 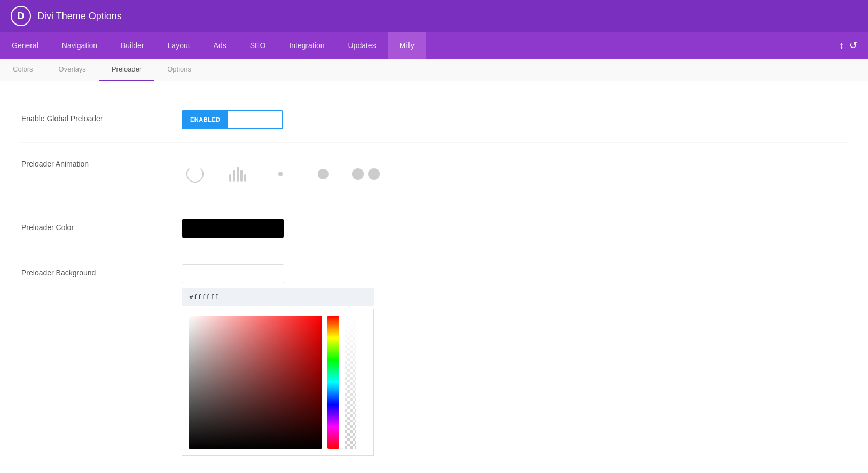 I want to click on preloader-color-swatch, so click(x=233, y=228).